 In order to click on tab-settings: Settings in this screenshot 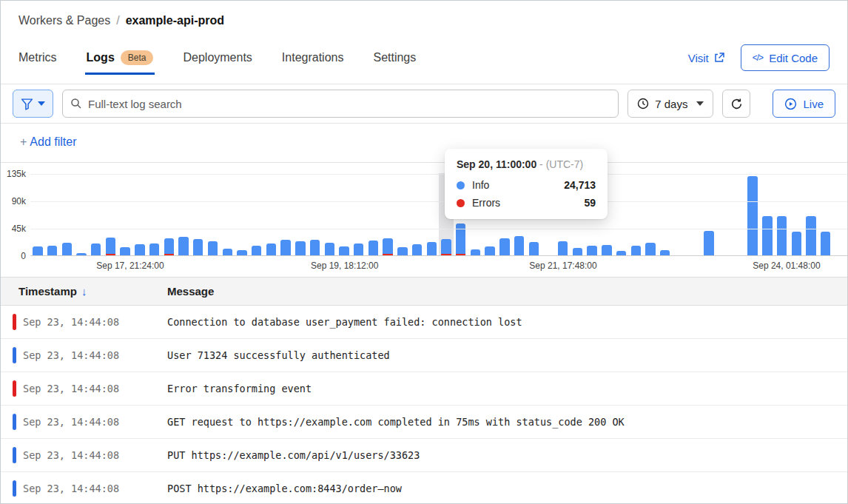, I will do `click(394, 58)`.